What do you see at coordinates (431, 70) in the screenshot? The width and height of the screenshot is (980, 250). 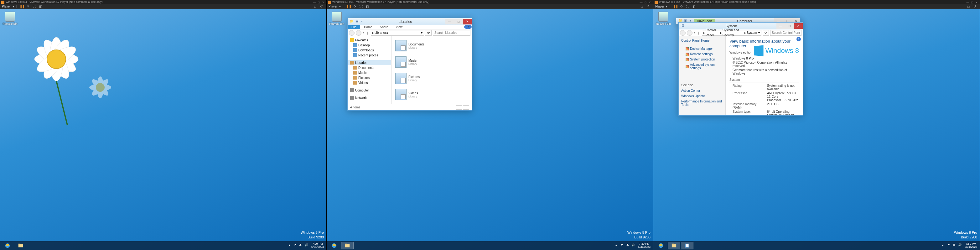 I see `content-pane: DocumentsLibrary MusicLibrary PicturesLi…` at bounding box center [431, 70].